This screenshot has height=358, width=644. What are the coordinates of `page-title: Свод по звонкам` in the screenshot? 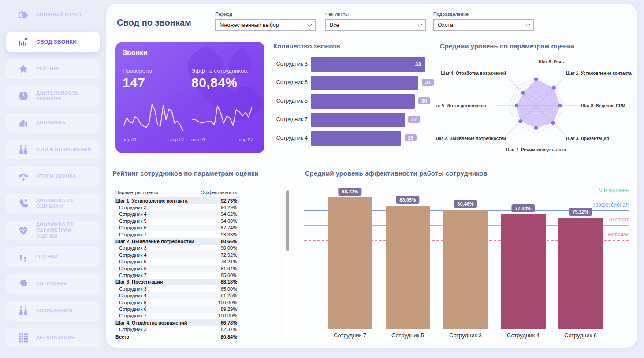 It's located at (154, 23).